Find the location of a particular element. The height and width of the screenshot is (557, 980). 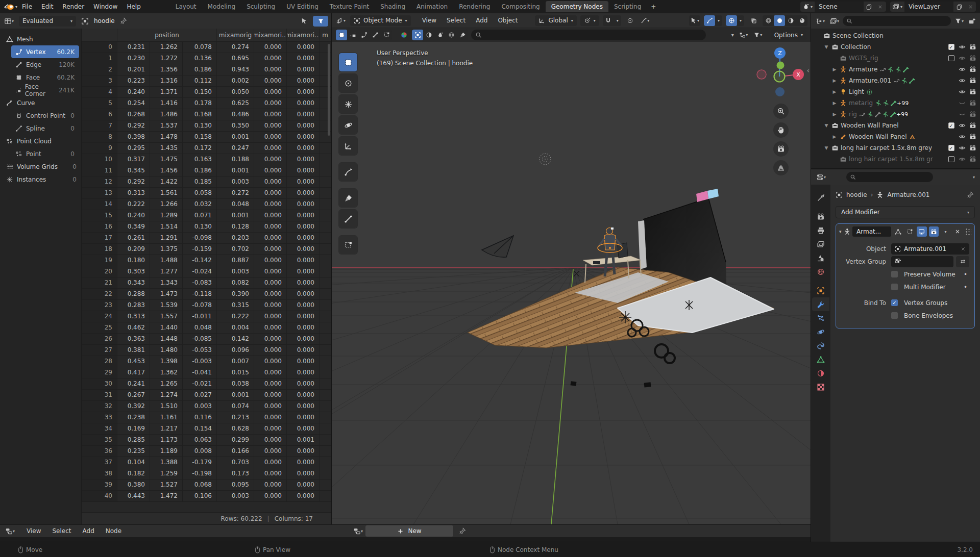

domain-face-corner: Face Corner 241K is located at coordinates (45, 90).